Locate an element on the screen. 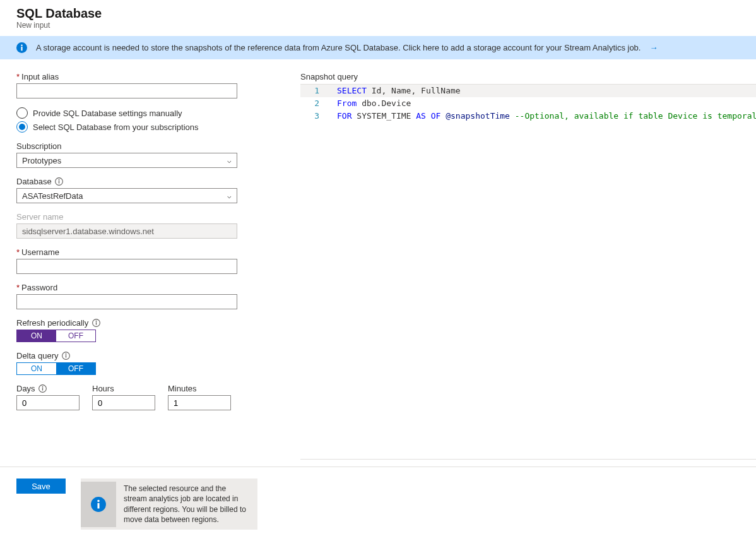  radio-manual: Provide SQL Database settings manually is located at coordinates (127, 113).